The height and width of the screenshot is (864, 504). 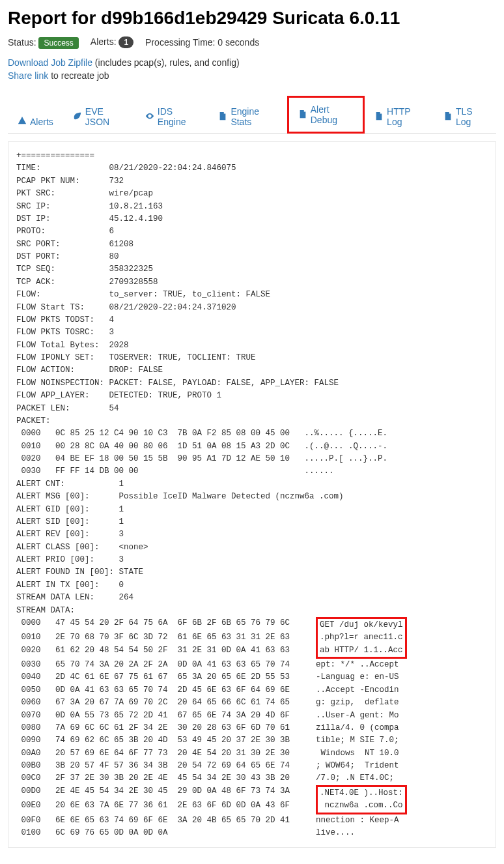 What do you see at coordinates (252, 18) in the screenshot?
I see `page-title: Report for d99b166d1eb29429 Suricata 6.0…` at bounding box center [252, 18].